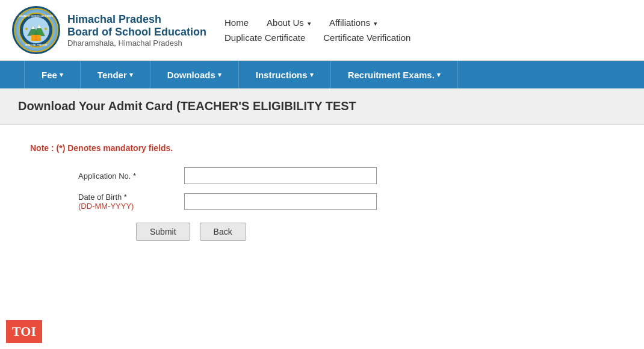 Image resolution: width=644 pixels, height=349 pixels. Describe the element at coordinates (285, 75) in the screenshot. I see `nav-instructions: Instructions ▾` at that location.